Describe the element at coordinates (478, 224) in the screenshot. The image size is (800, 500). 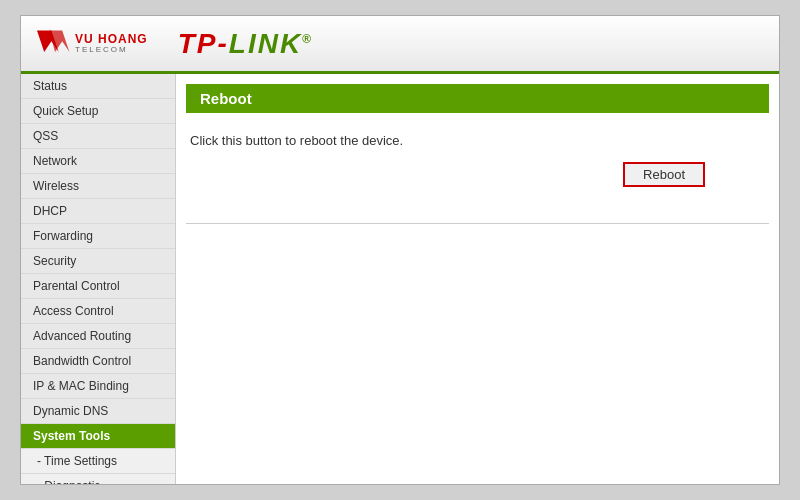
I see `content-divider` at that location.